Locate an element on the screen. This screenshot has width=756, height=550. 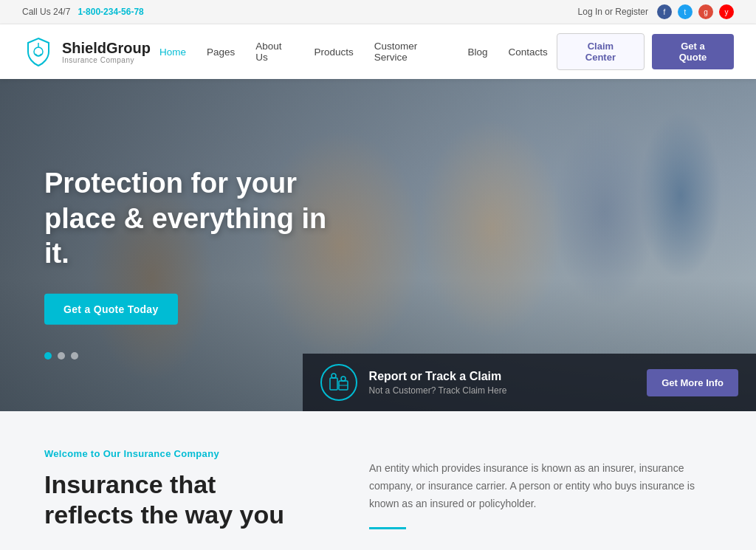
topbar-right: Log In or Register f t g y is located at coordinates (656, 12).